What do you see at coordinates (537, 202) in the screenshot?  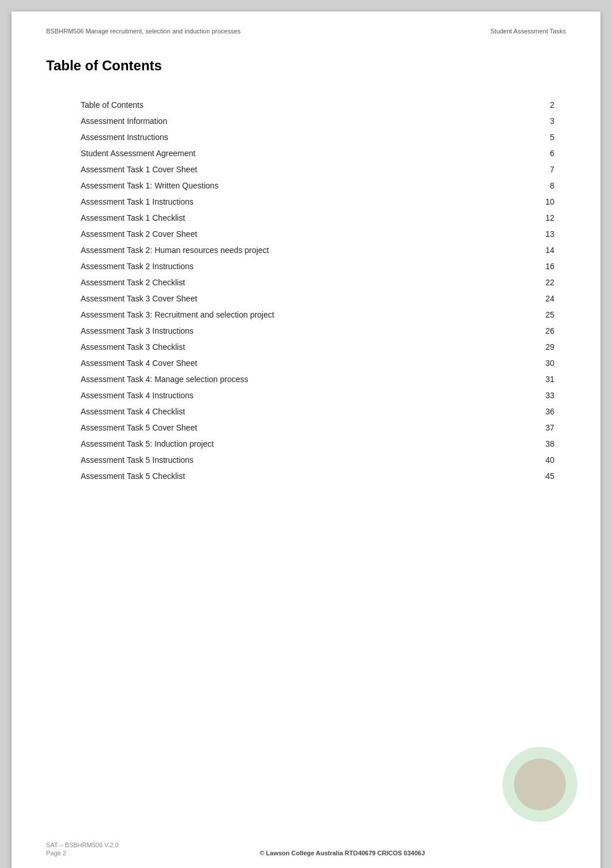 I see `toc-page: 10` at bounding box center [537, 202].